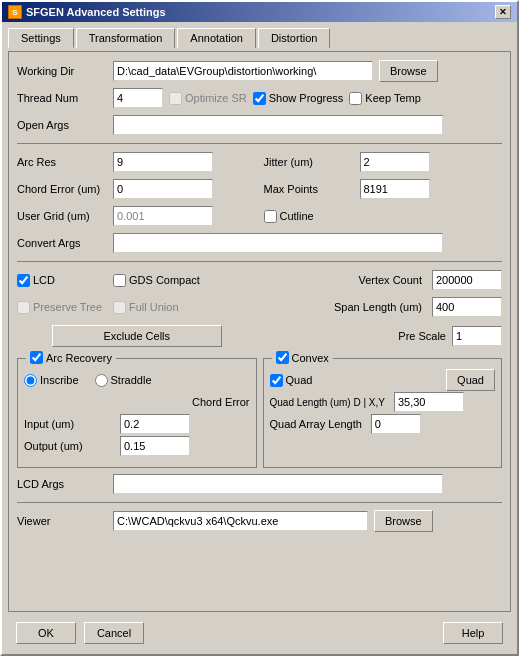 The width and height of the screenshot is (519, 656). I want to click on chord-error-input, so click(163, 189).